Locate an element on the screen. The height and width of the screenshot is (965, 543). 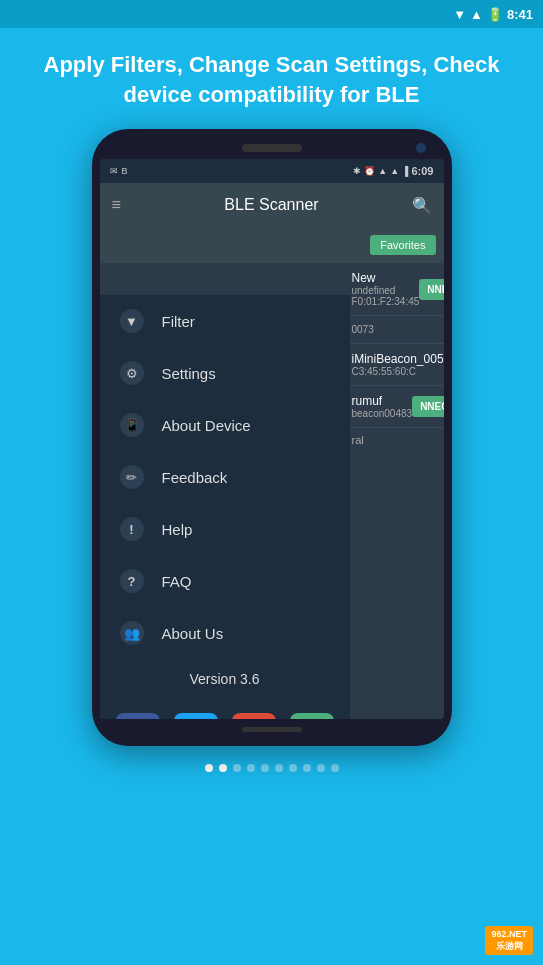
menu-item-feedback: ✏ Feedback is located at coordinates (225, 477).